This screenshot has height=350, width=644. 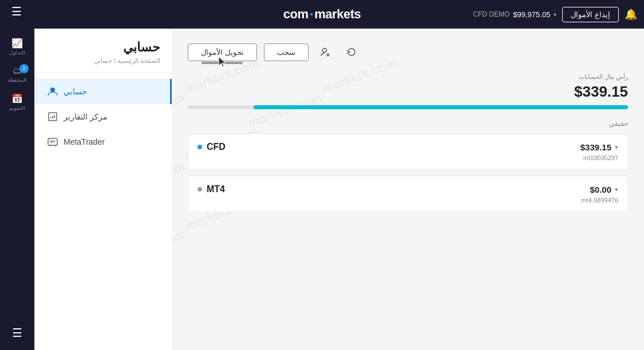 I want to click on transfer-button: تحويل الأموال, so click(x=222, y=53).